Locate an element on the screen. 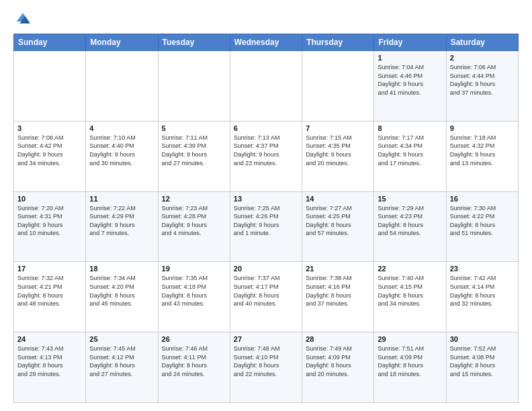  day-info: Sunrise: 7:45 AM Sunset: 4:12 PM Dayligh… is located at coordinates (122, 361).